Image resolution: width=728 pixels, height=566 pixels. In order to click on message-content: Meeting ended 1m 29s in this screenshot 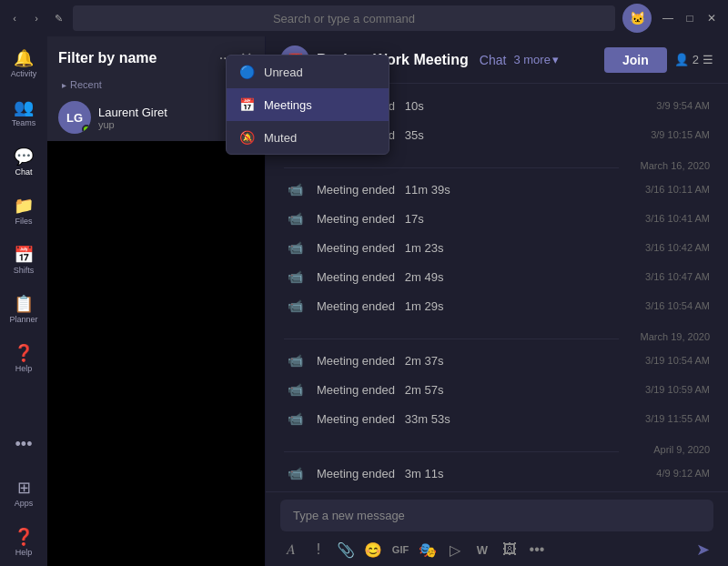, I will do `click(475, 306)`.